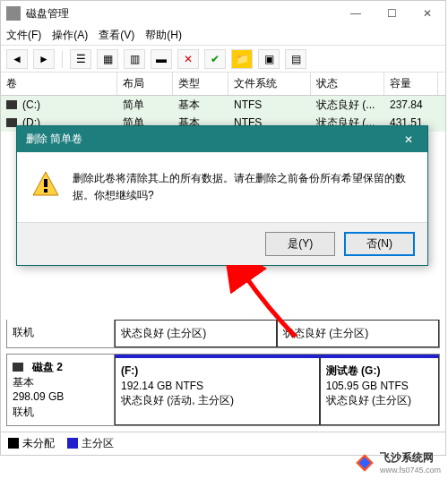 The height and width of the screenshot is (496, 448). Describe the element at coordinates (270, 105) in the screenshot. I see `cell-fs: NTFS` at that location.